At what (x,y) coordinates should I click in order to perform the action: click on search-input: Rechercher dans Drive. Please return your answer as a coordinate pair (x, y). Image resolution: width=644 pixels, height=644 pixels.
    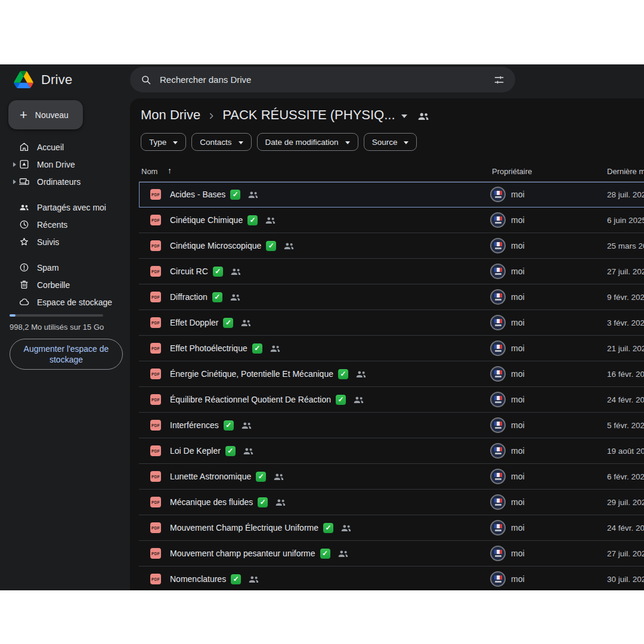
    Looking at the image, I should click on (323, 80).